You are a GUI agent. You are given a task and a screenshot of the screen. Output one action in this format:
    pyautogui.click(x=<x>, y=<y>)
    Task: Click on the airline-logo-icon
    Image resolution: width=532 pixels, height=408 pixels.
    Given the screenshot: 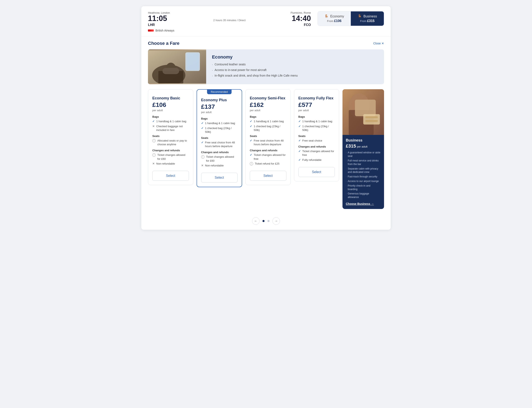 What is the action you would take?
    pyautogui.click(x=151, y=31)
    